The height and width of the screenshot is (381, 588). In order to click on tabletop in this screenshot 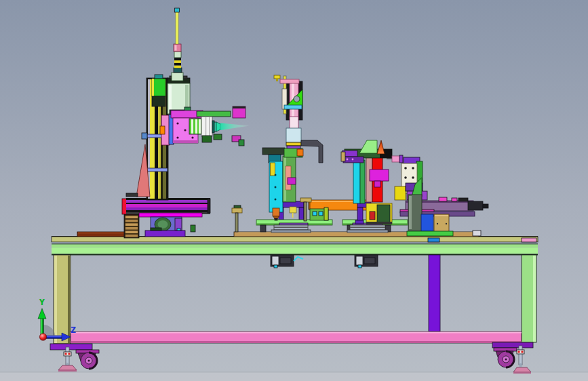, I will do `click(294, 245)`.